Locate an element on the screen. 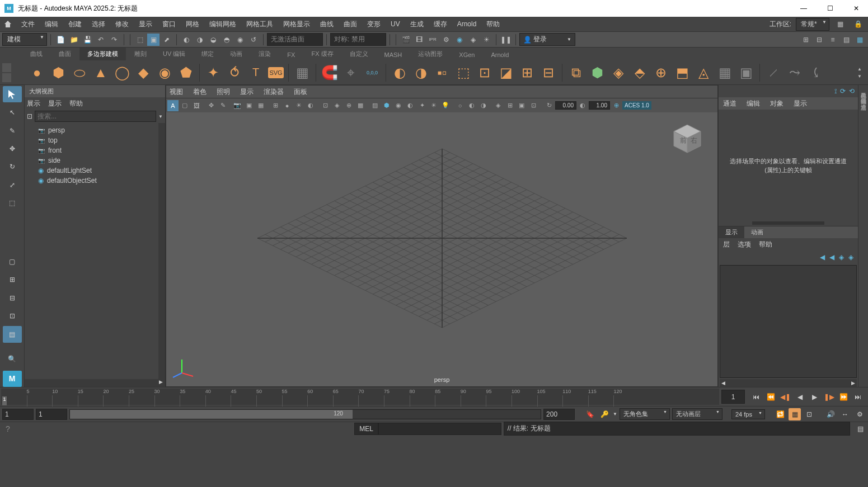 Image resolution: width=868 pixels, height=487 pixels. poly-plane-icon: ◆ is located at coordinates (143, 73).